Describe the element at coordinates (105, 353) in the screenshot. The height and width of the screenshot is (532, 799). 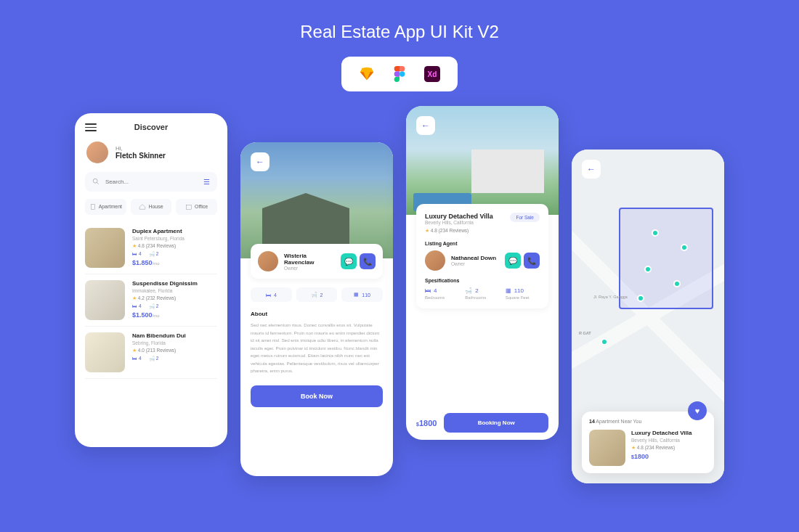
I see `listing-image` at that location.